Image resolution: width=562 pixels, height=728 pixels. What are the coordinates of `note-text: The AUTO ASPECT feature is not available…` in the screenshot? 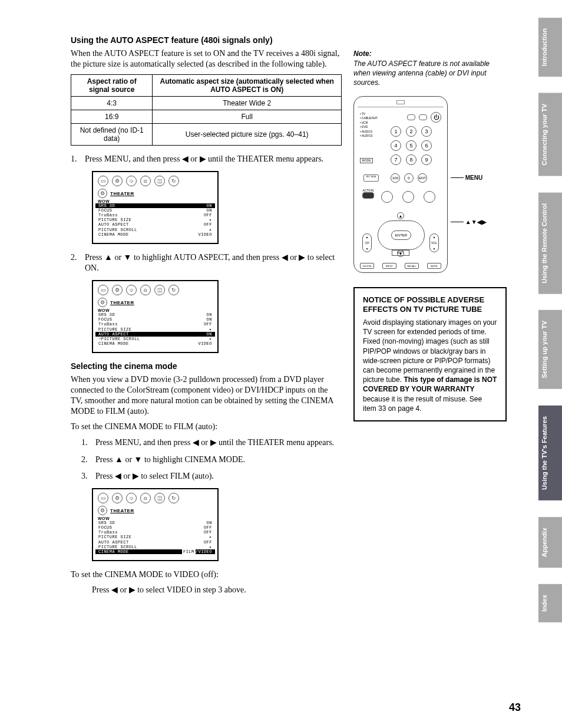 It's located at (430, 73).